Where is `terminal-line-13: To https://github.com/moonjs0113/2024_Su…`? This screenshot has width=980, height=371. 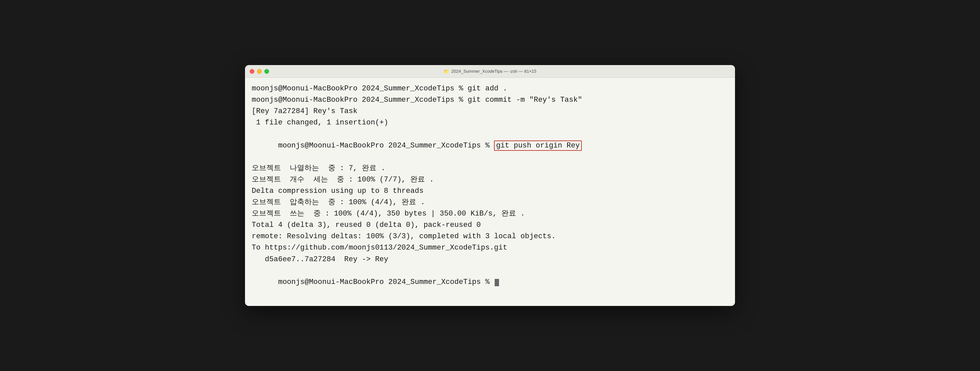 terminal-line-13: To https://github.com/moonjs0113/2024_Su… is located at coordinates (490, 248).